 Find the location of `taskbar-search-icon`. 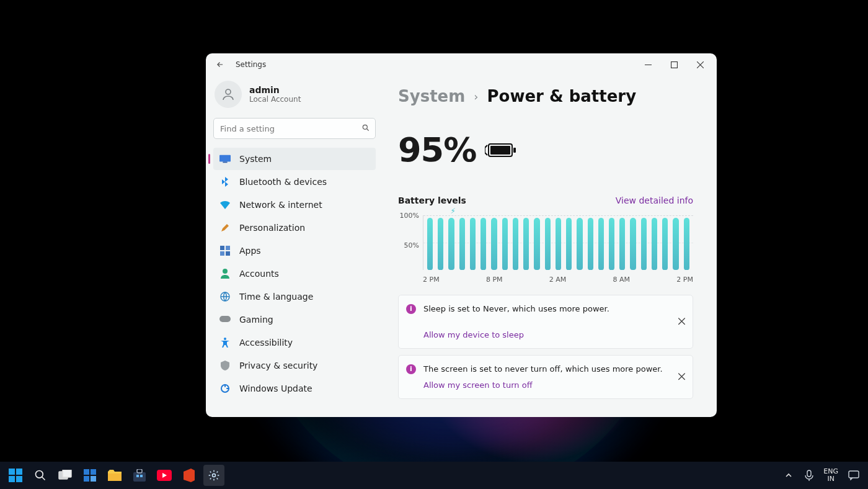

taskbar-search-icon is located at coordinates (40, 475).